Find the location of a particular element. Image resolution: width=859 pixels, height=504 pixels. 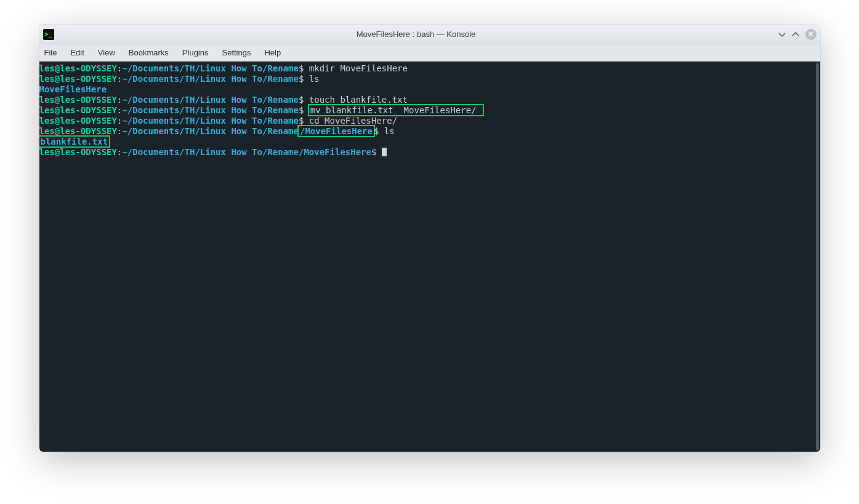

app-icon: >_ is located at coordinates (49, 34).